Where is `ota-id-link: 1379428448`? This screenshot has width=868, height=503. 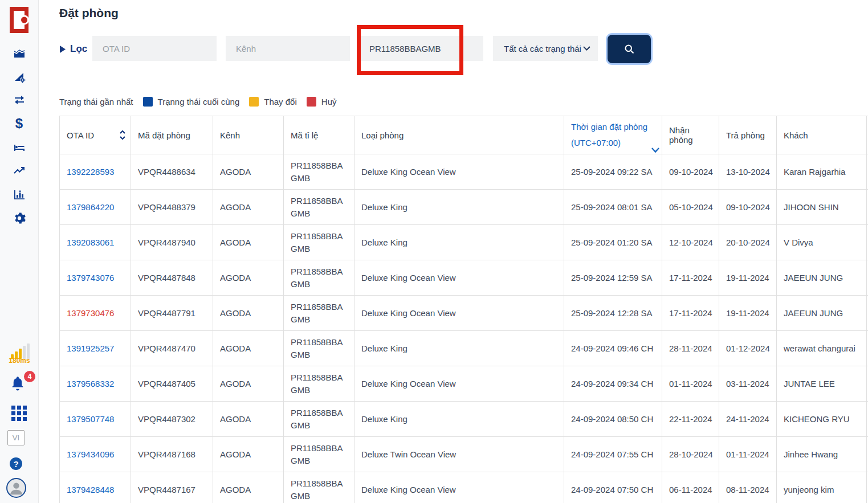
ota-id-link: 1379428448 is located at coordinates (90, 490).